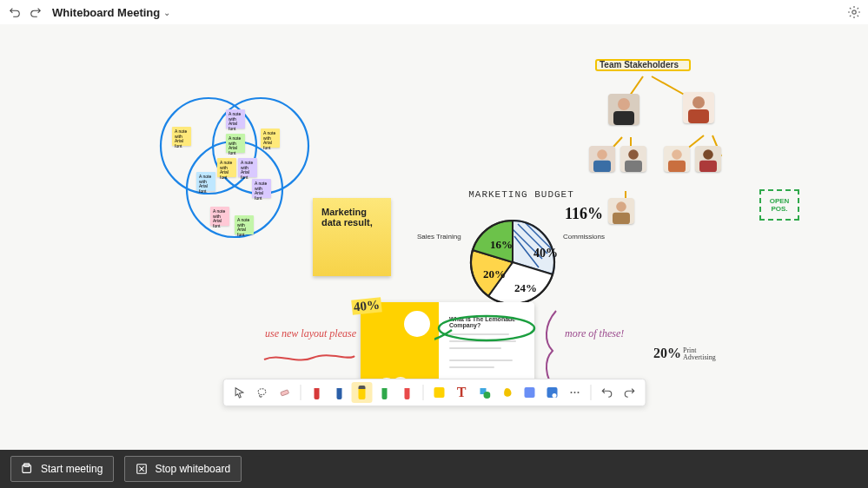  Describe the element at coordinates (494, 274) in the screenshot. I see `svg-text: 20%` at that location.